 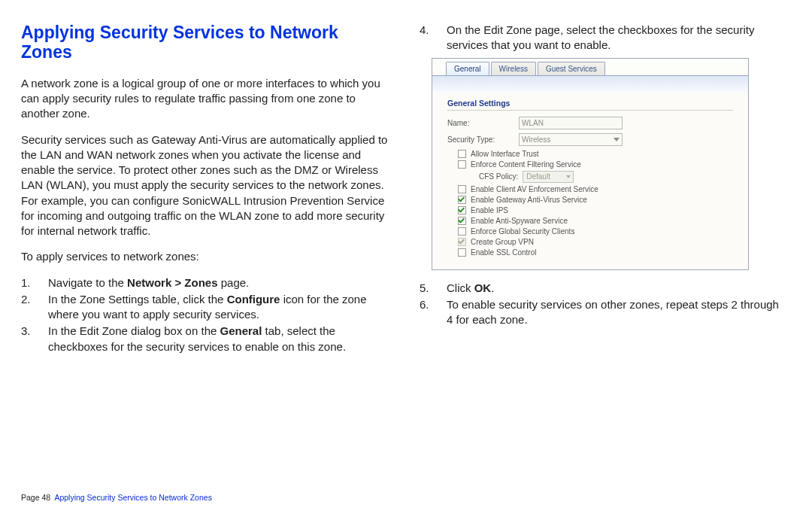 What do you see at coordinates (483, 140) in the screenshot?
I see `security-type-label: Security Type:` at bounding box center [483, 140].